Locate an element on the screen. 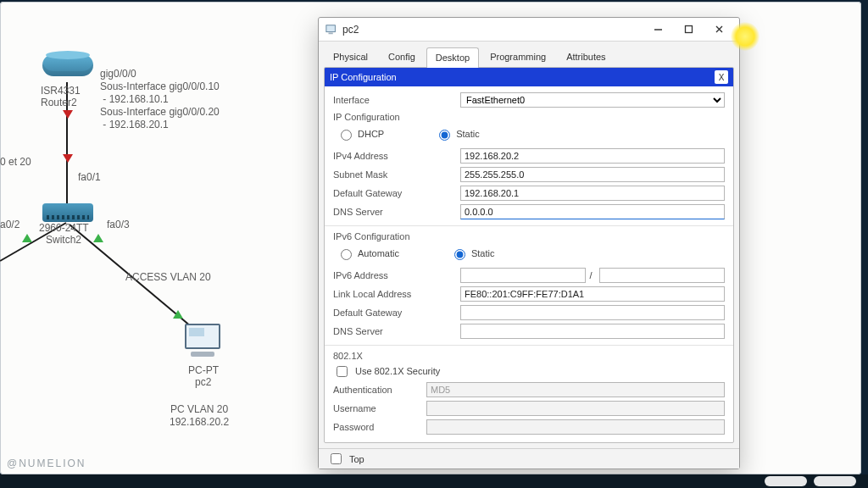  label-ipv4: IPv4 Address is located at coordinates (397, 156).